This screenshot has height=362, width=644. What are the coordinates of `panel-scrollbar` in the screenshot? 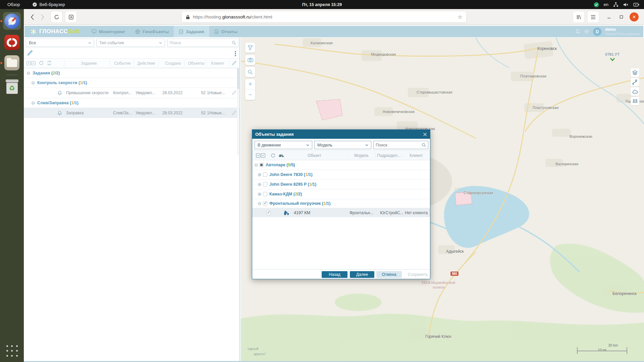 It's located at (238, 112).